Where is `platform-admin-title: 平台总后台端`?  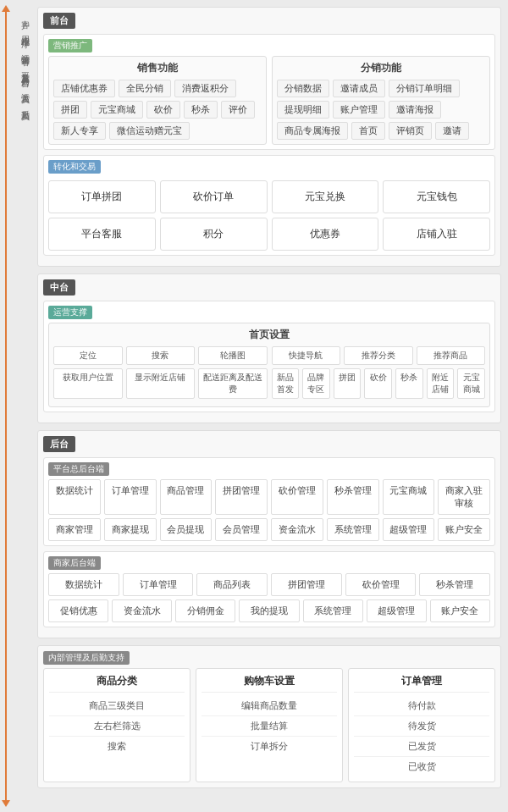 platform-admin-title: 平台总后台端 is located at coordinates (79, 469).